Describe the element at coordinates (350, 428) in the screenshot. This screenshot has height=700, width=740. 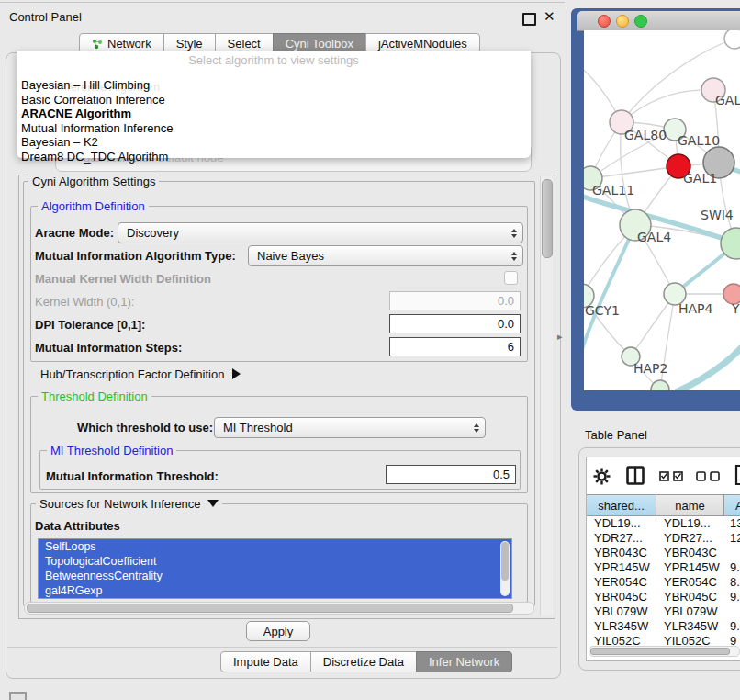
I see `which-threshold-select: MI Threshold` at that location.